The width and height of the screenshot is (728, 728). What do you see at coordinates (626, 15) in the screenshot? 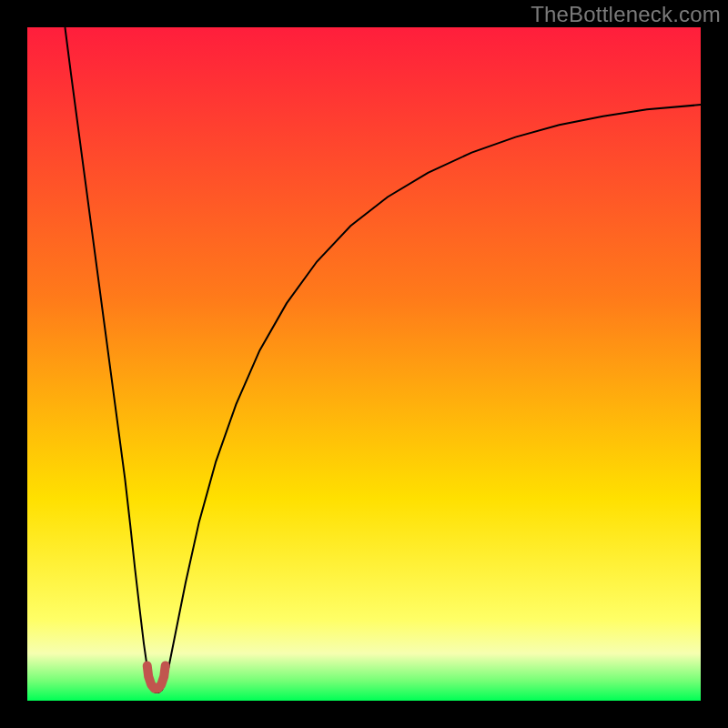
I see `watermark-text: TheBottleneck.com` at bounding box center [626, 15].